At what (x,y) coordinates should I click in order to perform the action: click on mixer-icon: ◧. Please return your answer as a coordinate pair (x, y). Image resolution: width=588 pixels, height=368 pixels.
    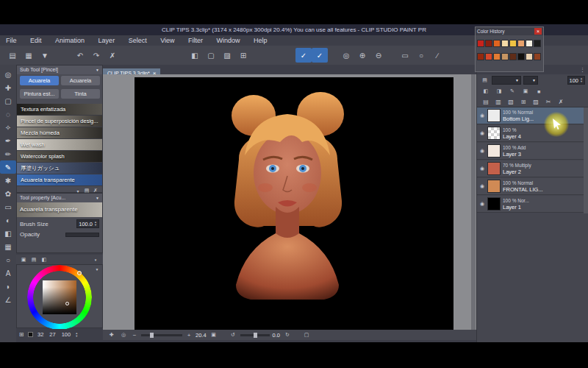
    Looking at the image, I should click on (44, 259).